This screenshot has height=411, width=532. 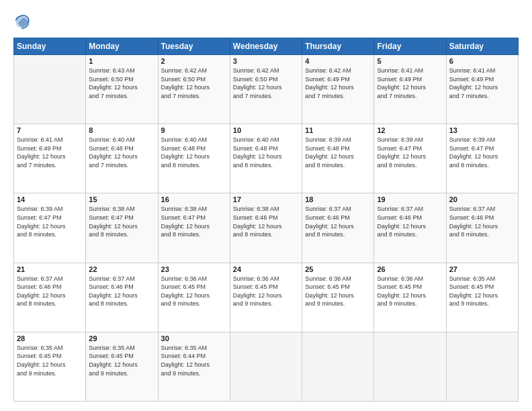 What do you see at coordinates (50, 297) in the screenshot?
I see `calendar-cell: 21Sunrise: 6:37 AMSunset: 6:46 PMDayligh…` at bounding box center [50, 297].